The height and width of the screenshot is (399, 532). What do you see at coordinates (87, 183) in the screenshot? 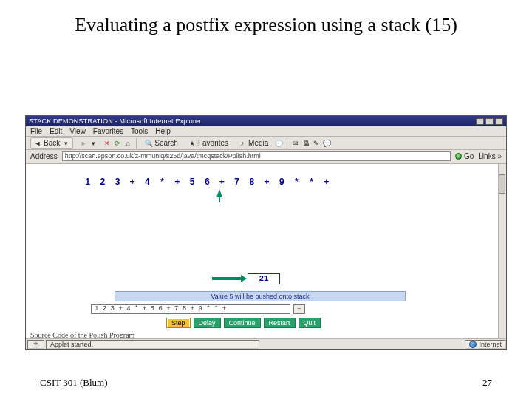
I see `token: 1` at bounding box center [87, 183].